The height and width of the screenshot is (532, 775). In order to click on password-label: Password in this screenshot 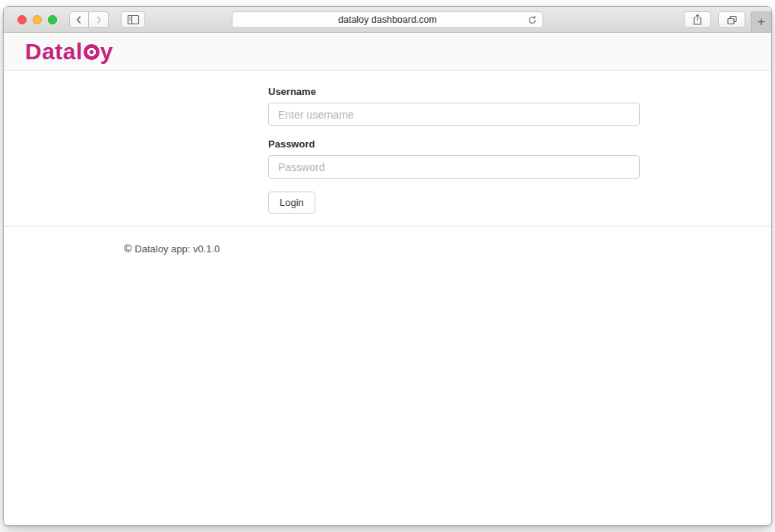, I will do `click(454, 144)`.